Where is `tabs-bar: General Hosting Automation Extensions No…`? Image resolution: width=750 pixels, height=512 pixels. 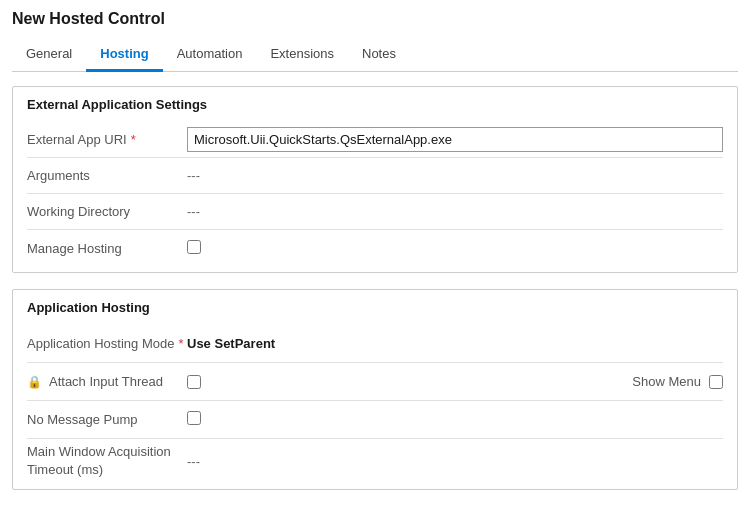
tabs-bar: General Hosting Automation Extensions No… is located at coordinates (375, 55).